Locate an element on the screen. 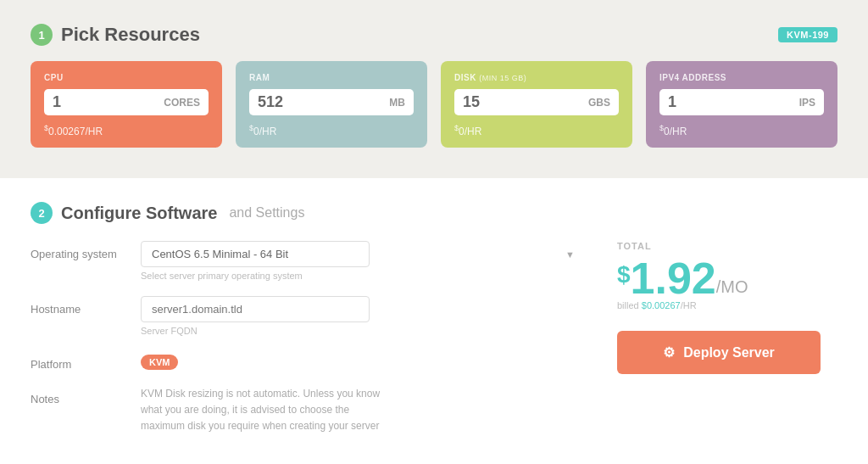  ram-unit: MB is located at coordinates (397, 103).